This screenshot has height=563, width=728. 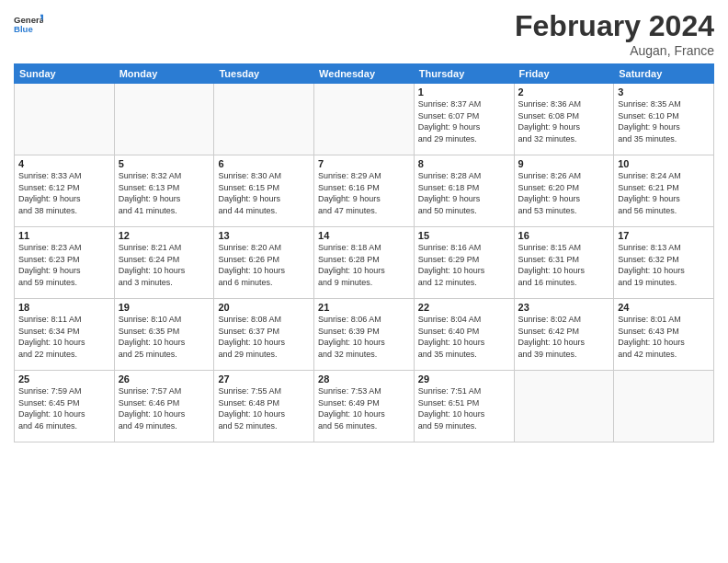 I want to click on day-number: 26, so click(x=165, y=379).